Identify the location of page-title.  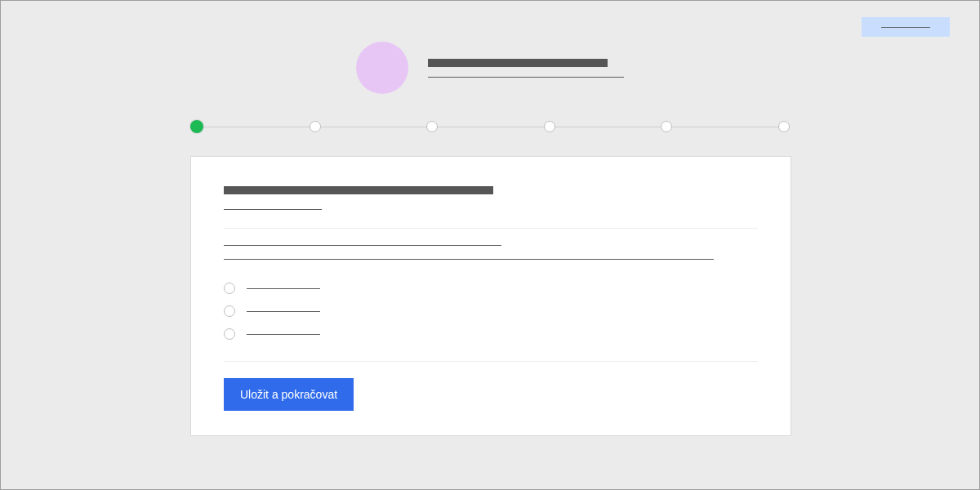
(518, 63).